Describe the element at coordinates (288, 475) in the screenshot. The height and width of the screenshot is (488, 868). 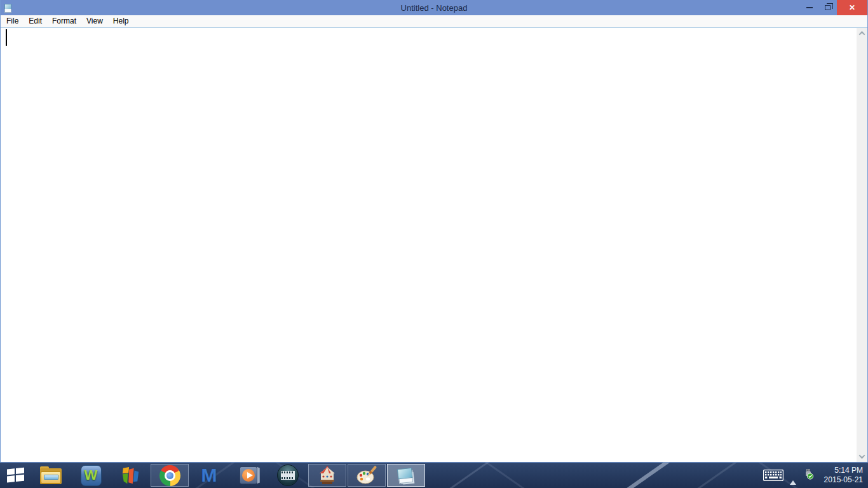
I see `film-player-icon` at that location.